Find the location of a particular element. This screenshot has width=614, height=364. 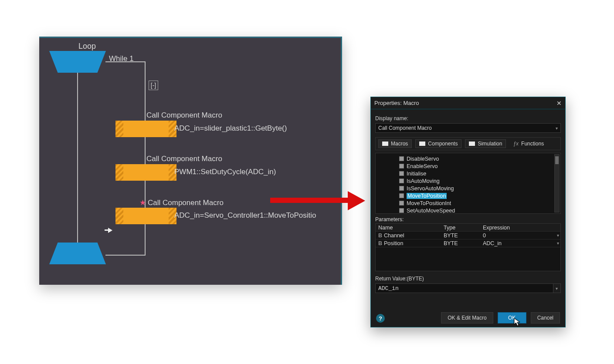

return-value-input is located at coordinates (465, 288).